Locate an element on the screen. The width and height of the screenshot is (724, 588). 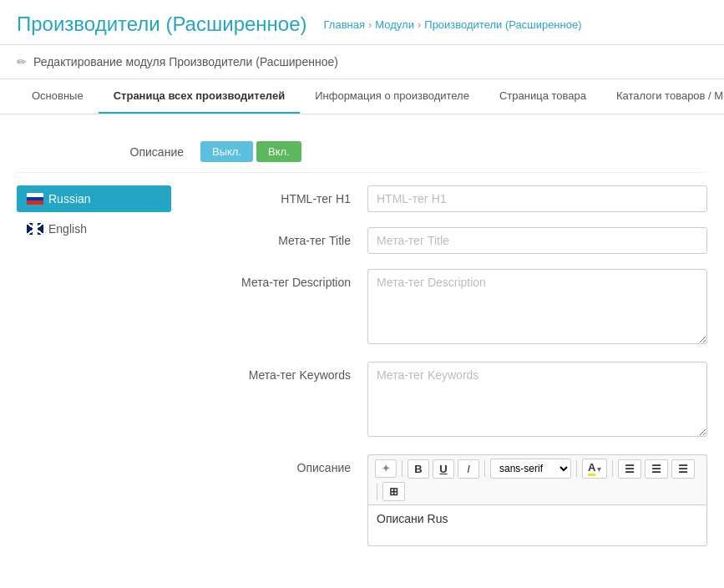
page-title: Производители (Расширенное) is located at coordinates (162, 24).